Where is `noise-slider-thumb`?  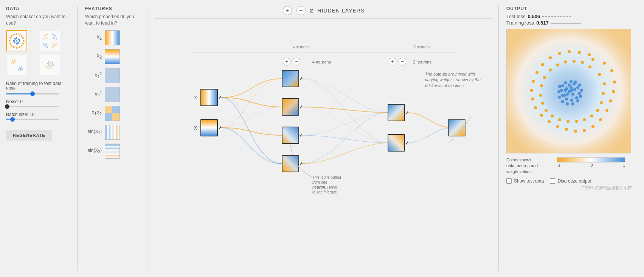
noise-slider-thumb is located at coordinates (7, 107).